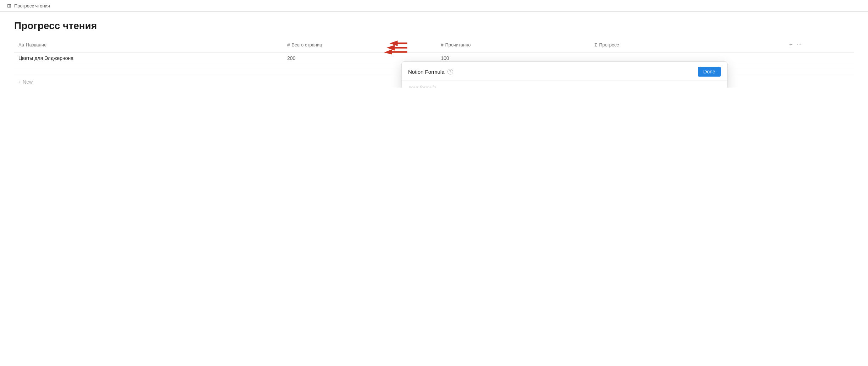 The image size is (868, 366). I want to click on help-icon: ?, so click(450, 72).